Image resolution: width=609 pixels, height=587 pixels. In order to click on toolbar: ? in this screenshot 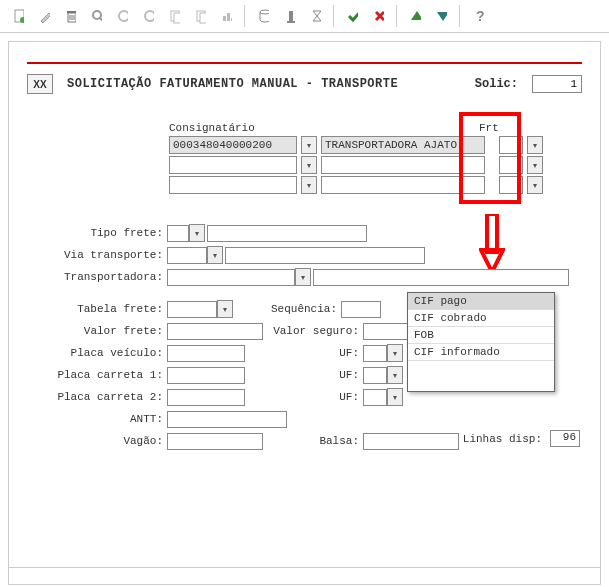, I will do `click(304, 16)`.